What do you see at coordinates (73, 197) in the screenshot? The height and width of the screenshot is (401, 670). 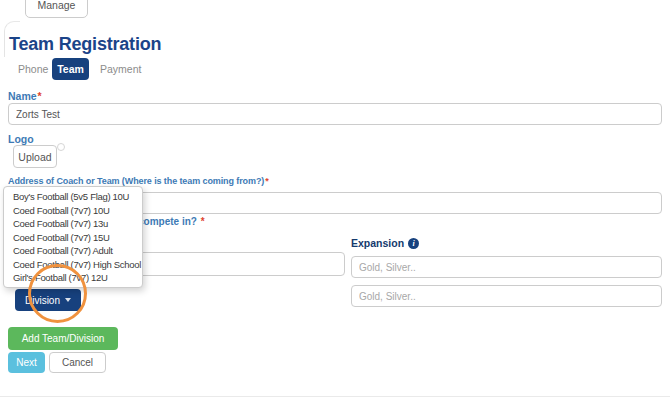 I see `dropdown-item: Boy's Football (5v5 Flag) 10U` at bounding box center [73, 197].